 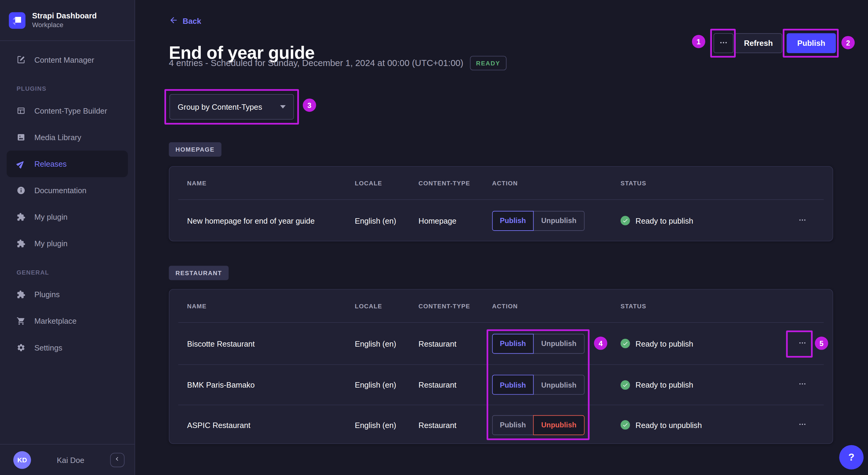 I want to click on sidebar-footer: KD Kai Doe, so click(x=67, y=460).